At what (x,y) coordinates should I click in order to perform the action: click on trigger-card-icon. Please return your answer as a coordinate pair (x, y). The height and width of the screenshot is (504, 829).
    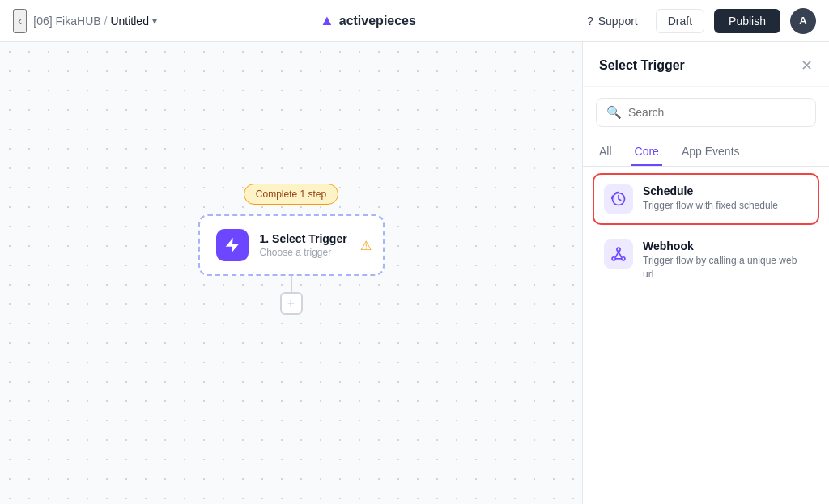
    Looking at the image, I should click on (232, 245).